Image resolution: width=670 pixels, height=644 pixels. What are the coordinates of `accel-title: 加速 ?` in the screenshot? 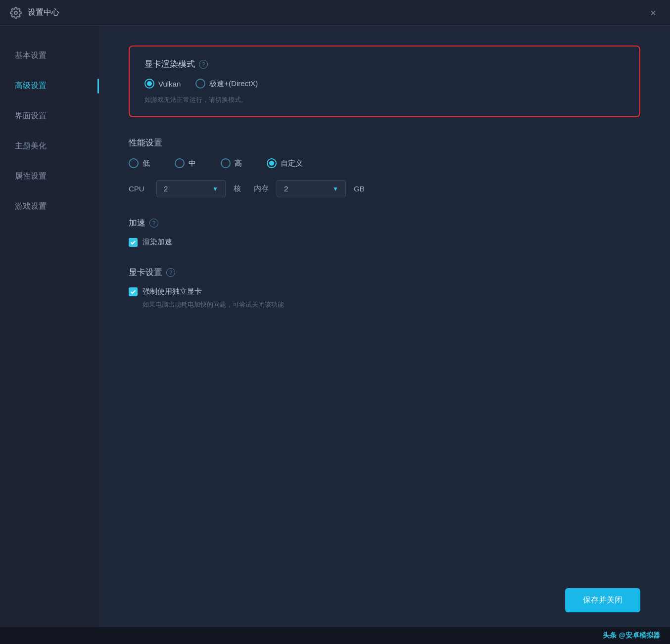 It's located at (384, 223).